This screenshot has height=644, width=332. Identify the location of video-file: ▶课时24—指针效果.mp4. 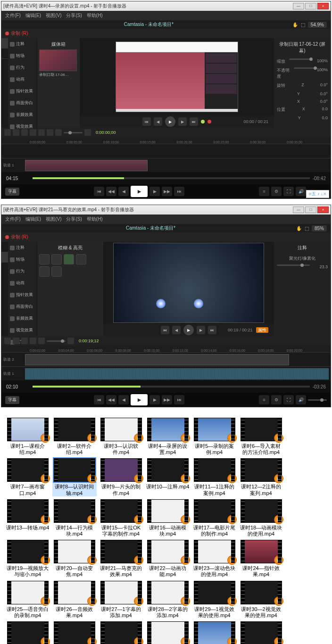
(261, 559).